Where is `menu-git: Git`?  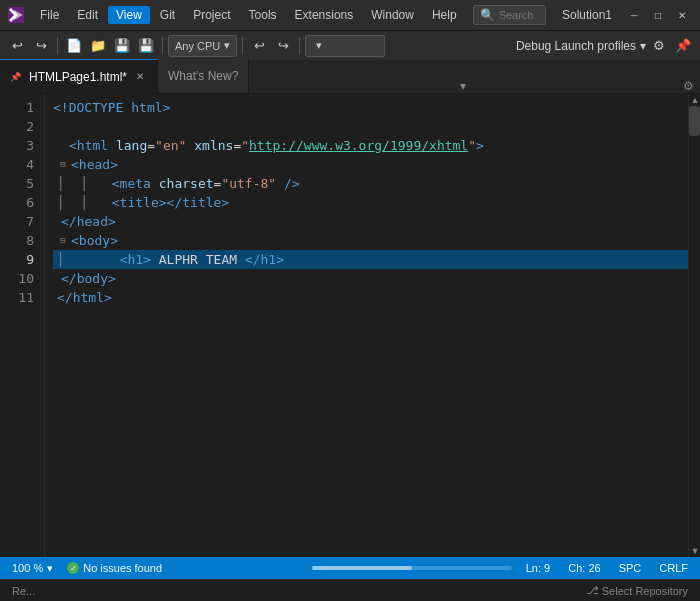
menu-git: Git is located at coordinates (168, 15).